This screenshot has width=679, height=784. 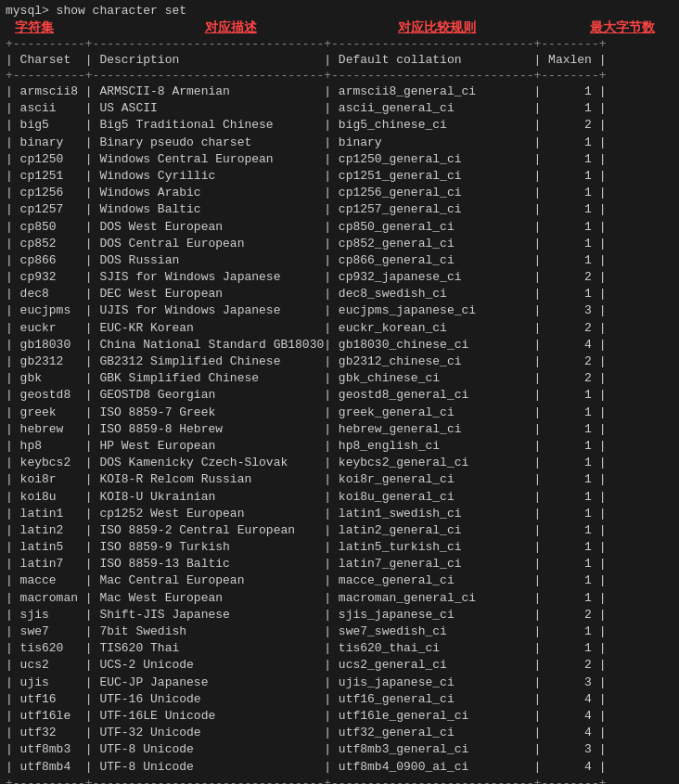 I want to click on table-row: | hebrew | ISO 8859-8 Hebrew | hebrew_ge…, so click(x=340, y=430).